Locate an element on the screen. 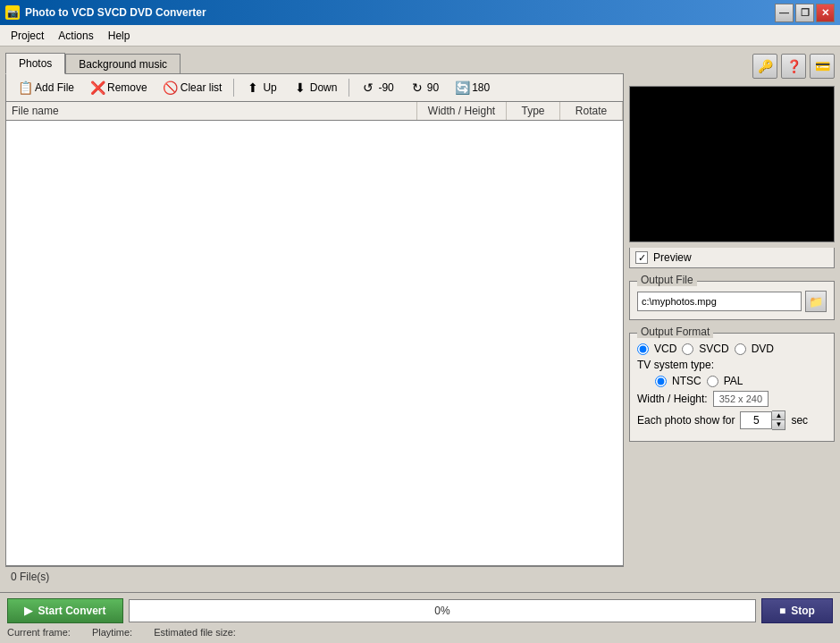 This screenshot has height=643, width=840. col-header-wh: Width / Height is located at coordinates (462, 111).